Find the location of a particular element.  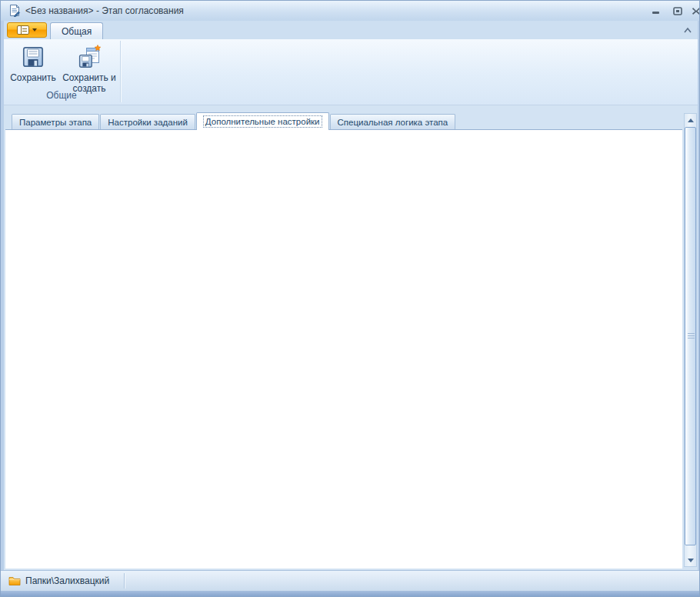

app-menu-icon is located at coordinates (23, 30).